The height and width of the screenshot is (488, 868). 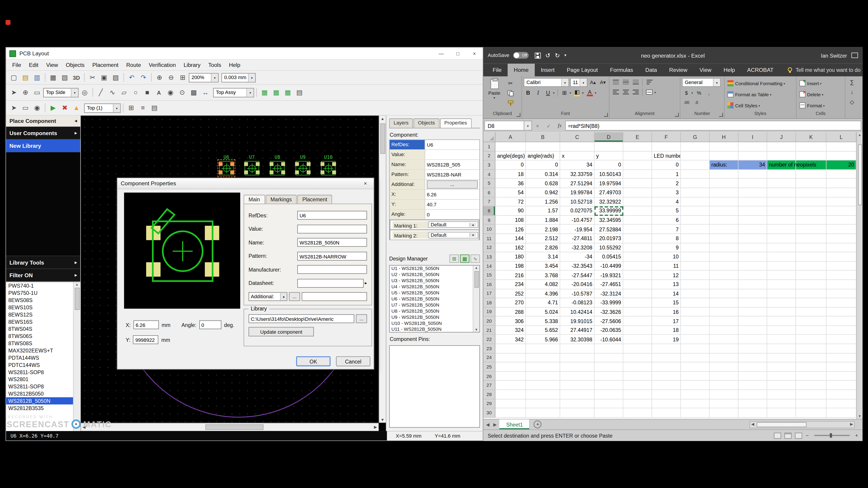 I want to click on row-header-25: 25, so click(x=489, y=367).